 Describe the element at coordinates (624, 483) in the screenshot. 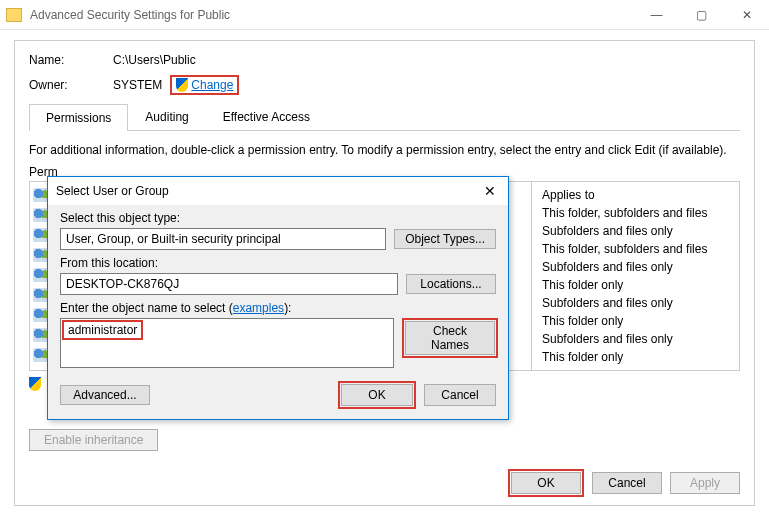

I see `main-footer: OK Cancel Apply` at that location.